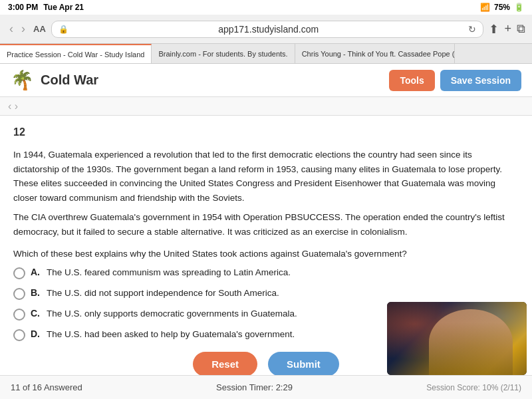 Image resolution: width=532 pixels, height=399 pixels. What do you see at coordinates (245, 387) in the screenshot?
I see `timer-label: Session Timer:` at bounding box center [245, 387].